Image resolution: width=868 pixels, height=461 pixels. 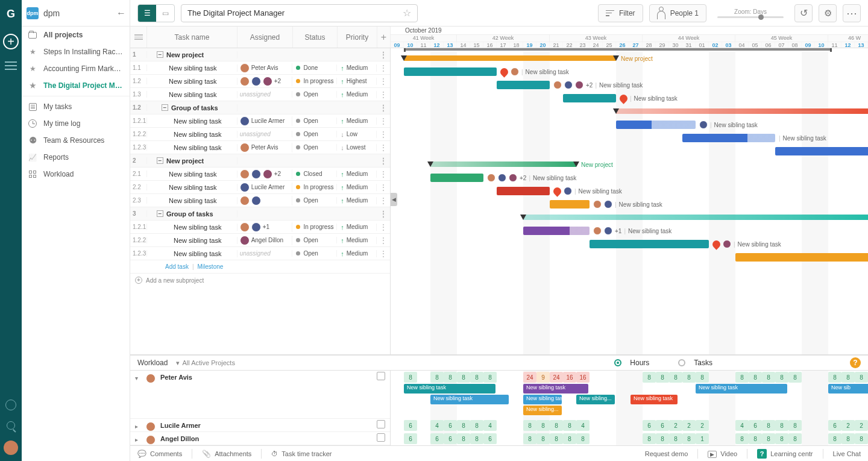 I want to click on task-row: 2.3New sibling taskOpen↑Medium⋮, so click(x=260, y=201).